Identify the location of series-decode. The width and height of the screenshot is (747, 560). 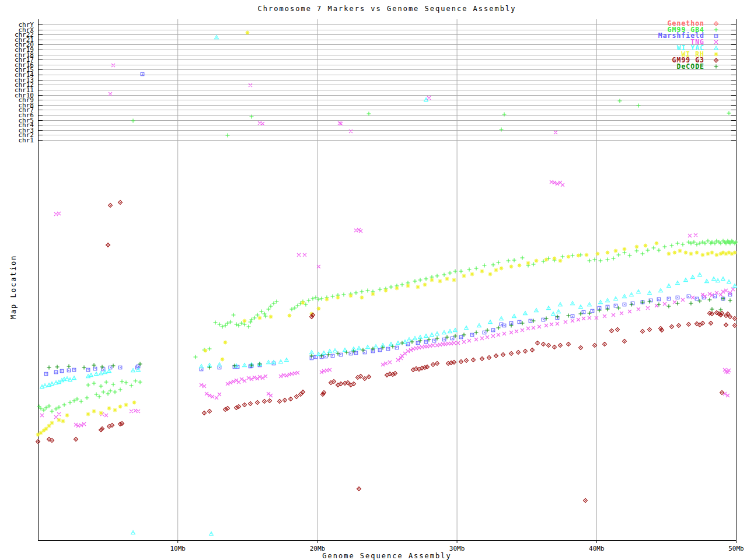
(390, 334).